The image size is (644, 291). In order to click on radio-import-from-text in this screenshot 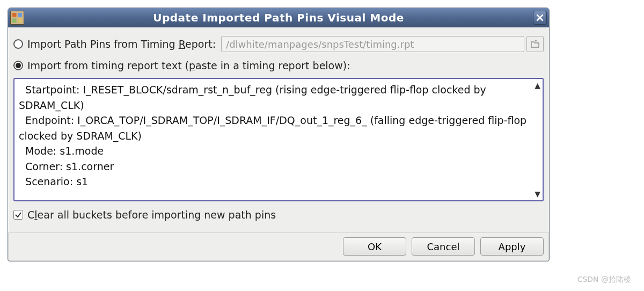, I will do `click(18, 66)`.